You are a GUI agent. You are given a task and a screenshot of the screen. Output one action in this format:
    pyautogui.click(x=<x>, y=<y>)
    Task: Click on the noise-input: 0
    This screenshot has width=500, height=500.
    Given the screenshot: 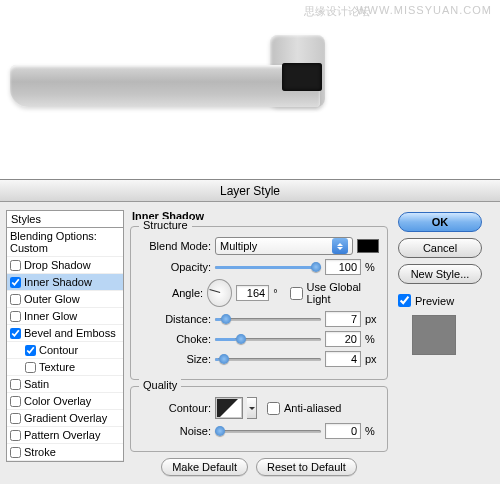 What is the action you would take?
    pyautogui.click(x=343, y=431)
    